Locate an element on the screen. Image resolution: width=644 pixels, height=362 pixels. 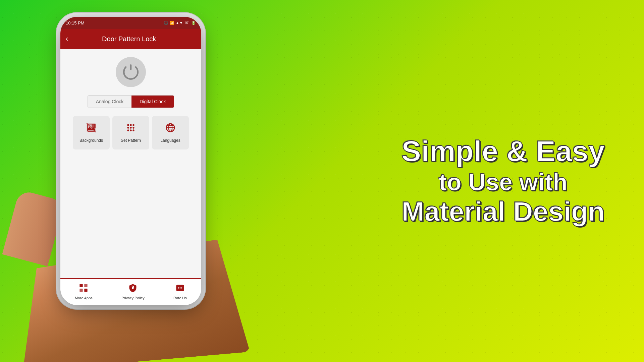
tagline-container: Simple & Easy to Use with Material Desig… is located at coordinates (503, 181).